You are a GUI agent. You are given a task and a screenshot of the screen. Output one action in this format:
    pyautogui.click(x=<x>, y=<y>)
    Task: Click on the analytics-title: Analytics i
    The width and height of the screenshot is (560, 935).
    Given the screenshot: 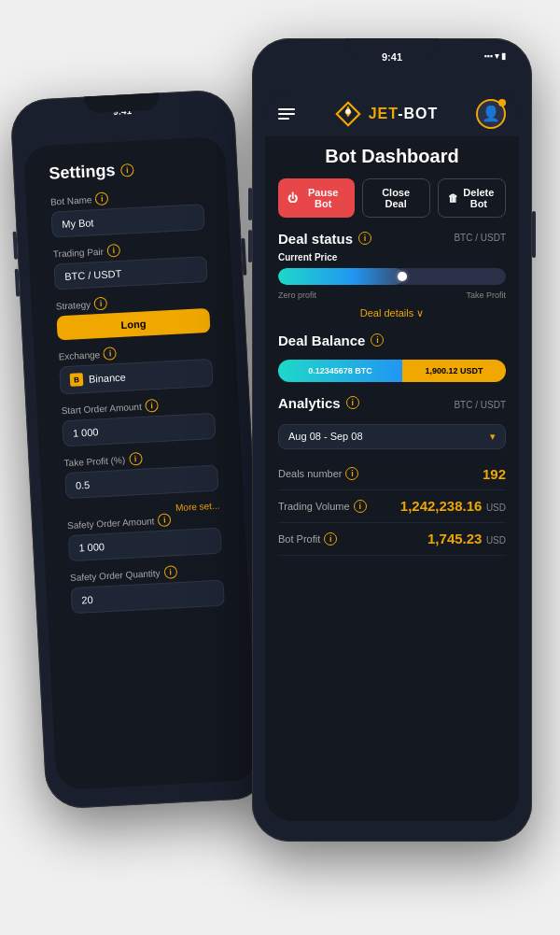 What is the action you would take?
    pyautogui.click(x=319, y=404)
    